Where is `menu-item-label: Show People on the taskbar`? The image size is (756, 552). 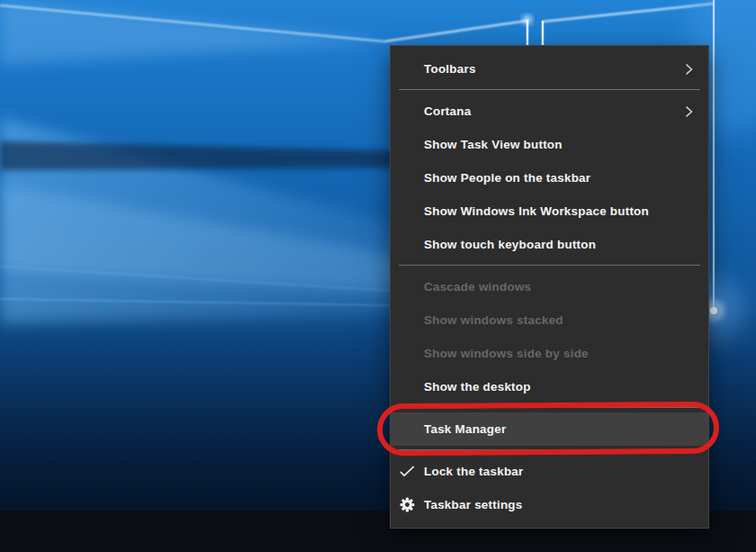 menu-item-label: Show People on the taskbar is located at coordinates (566, 178).